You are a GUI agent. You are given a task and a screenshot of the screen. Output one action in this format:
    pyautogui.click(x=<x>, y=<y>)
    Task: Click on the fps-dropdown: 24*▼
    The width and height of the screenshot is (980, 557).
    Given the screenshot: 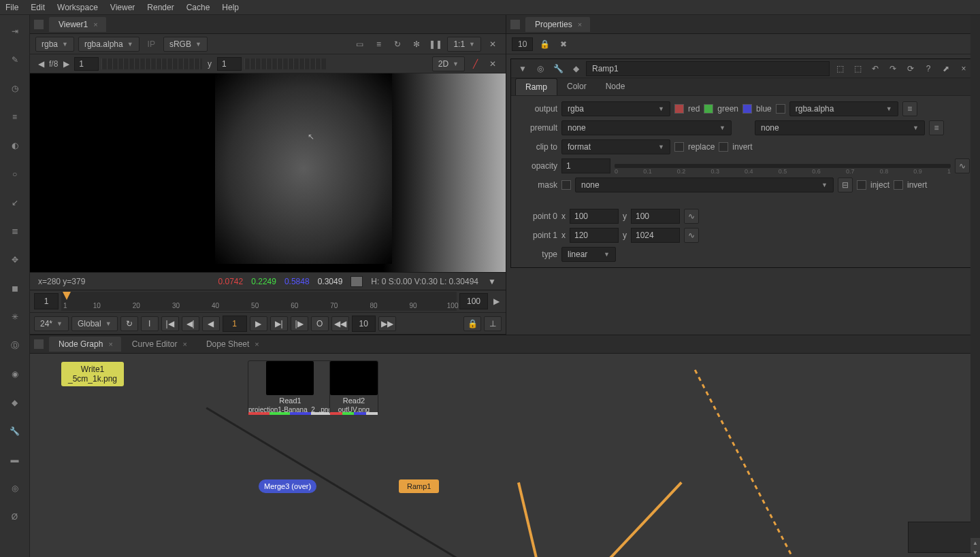 What is the action you would take?
    pyautogui.click(x=52, y=324)
    